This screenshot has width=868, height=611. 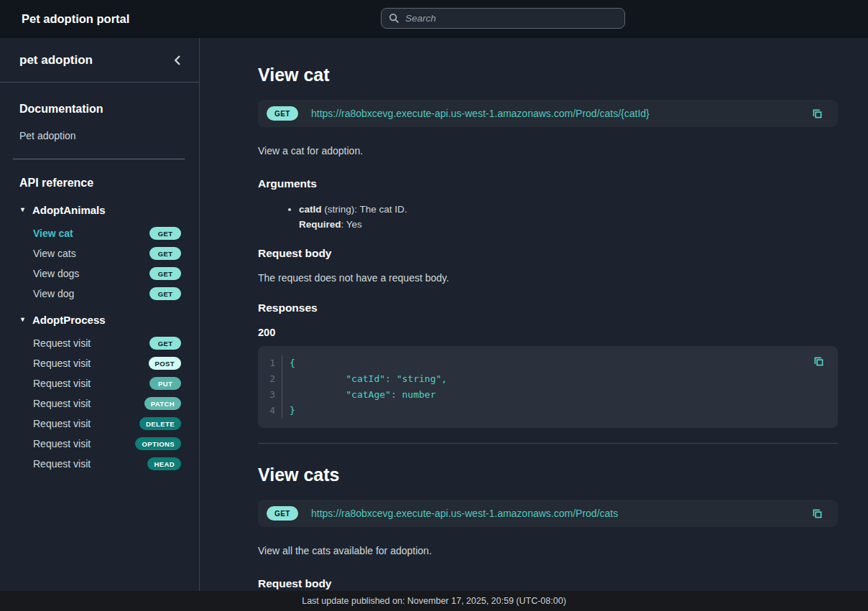 What do you see at coordinates (270, 411) in the screenshot?
I see `line-number: 4` at bounding box center [270, 411].